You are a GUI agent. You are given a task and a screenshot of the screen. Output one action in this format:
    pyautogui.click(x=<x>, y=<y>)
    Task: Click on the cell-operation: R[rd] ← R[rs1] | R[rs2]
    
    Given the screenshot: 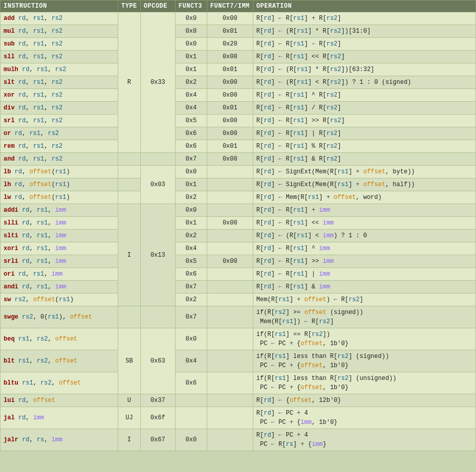 What is the action you would take?
    pyautogui.click(x=364, y=134)
    